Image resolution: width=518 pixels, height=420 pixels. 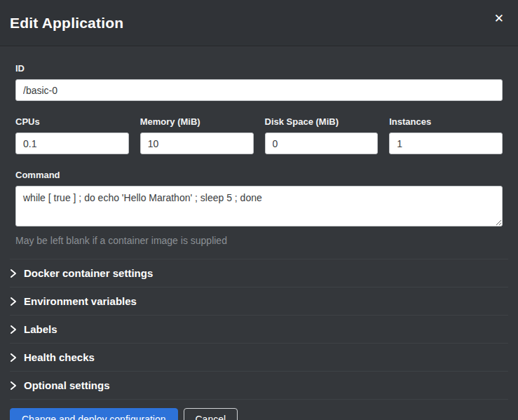 What do you see at coordinates (322, 135) in the screenshot?
I see `disk-field-group: Disk Space (MiB)` at bounding box center [322, 135].